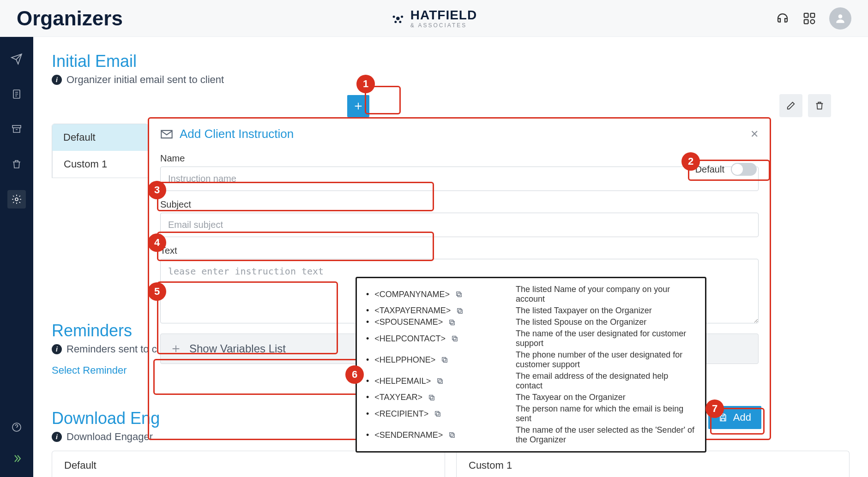 Image resolution: width=868 pixels, height=477 pixels. Describe the element at coordinates (100, 164) in the screenshot. I see `tab-custom-1: Custom 1` at that location.